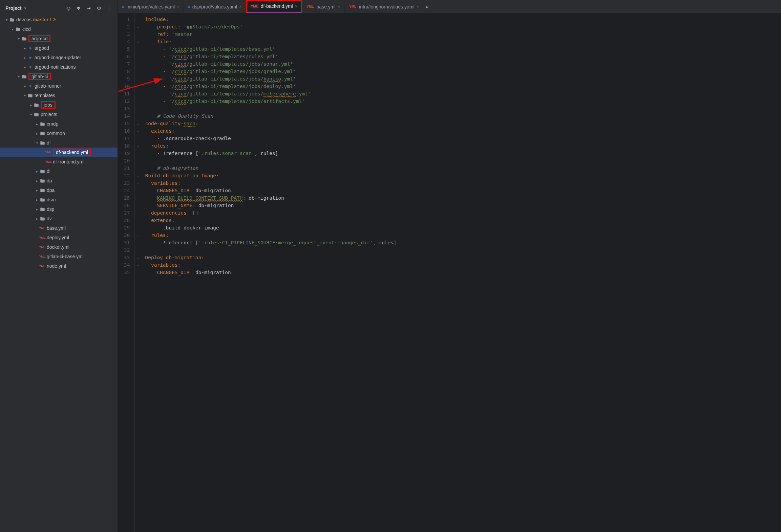 This screenshot has height=532, width=781. What do you see at coordinates (59, 171) in the screenshot?
I see `tree-folder-di: ▸di` at bounding box center [59, 171].